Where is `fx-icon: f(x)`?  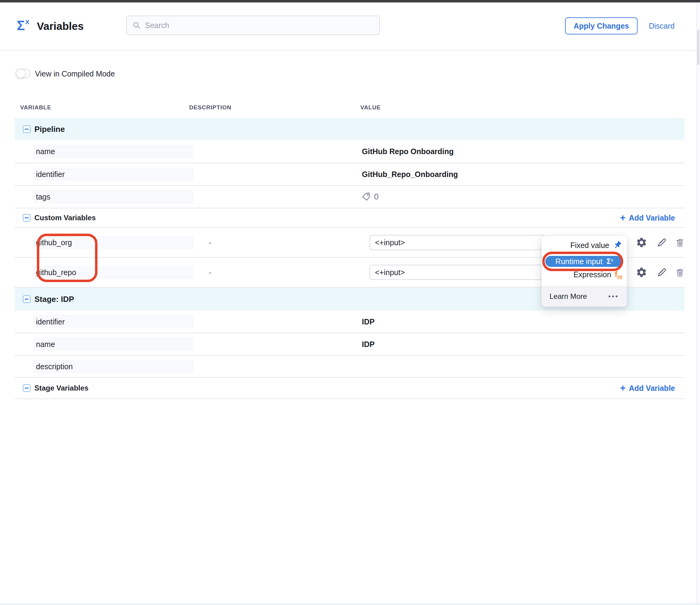
fx-icon: f(x) is located at coordinates (618, 275).